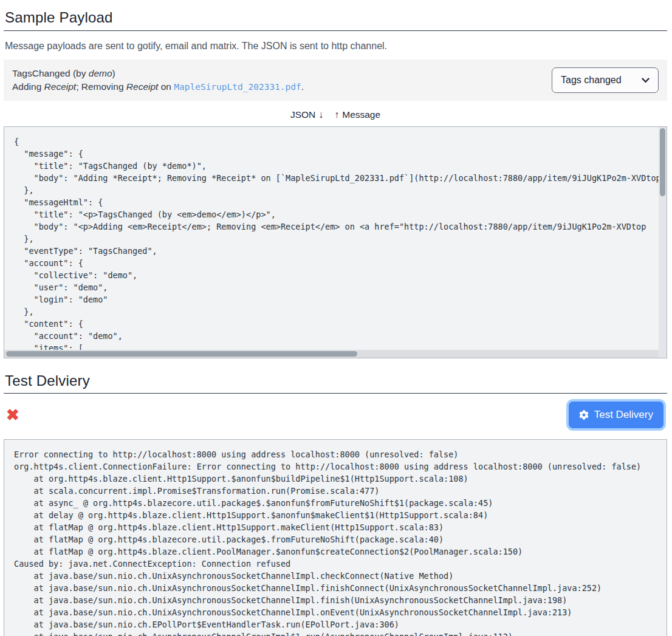  I want to click on arrow-down-icon: ↓, so click(321, 115).